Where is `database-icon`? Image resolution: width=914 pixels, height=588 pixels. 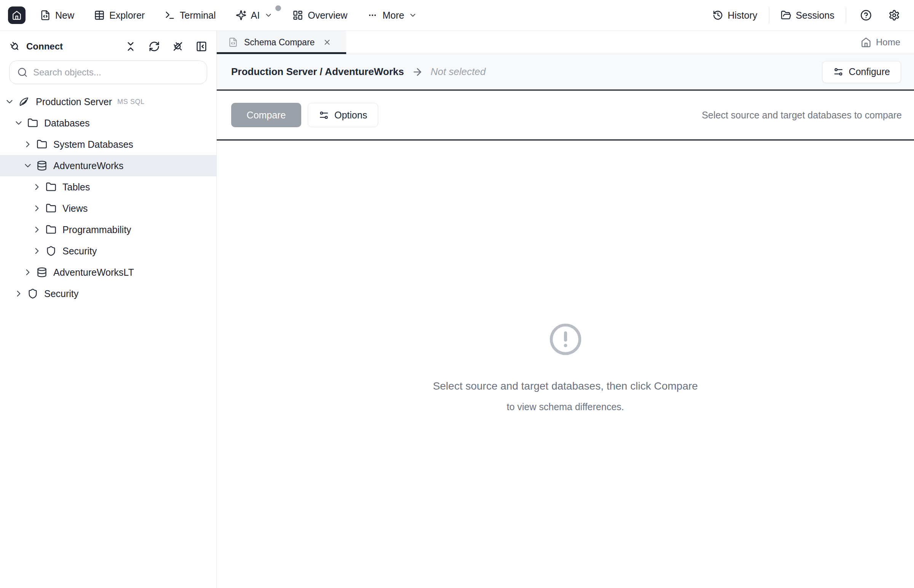 database-icon is located at coordinates (42, 272).